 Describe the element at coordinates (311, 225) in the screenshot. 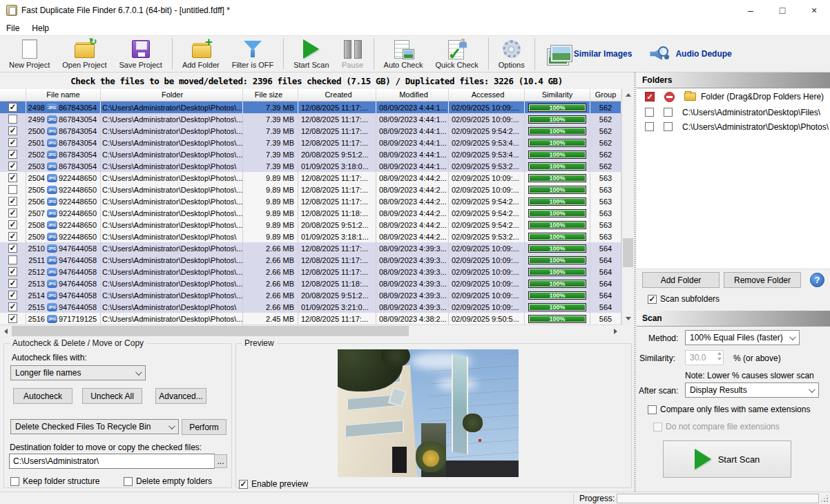

I see `table-row: 2508JPG922448650C:\Users\Administrator\D…` at that location.